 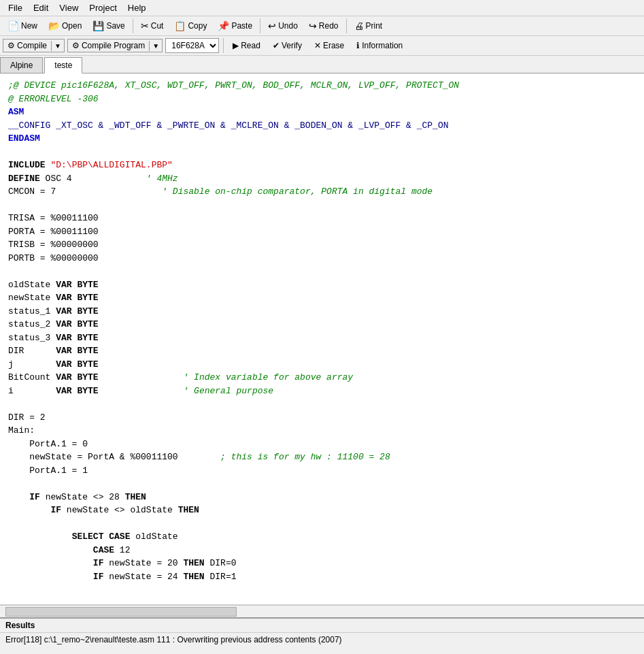 I want to click on device-select: 16F628A, so click(x=192, y=46).